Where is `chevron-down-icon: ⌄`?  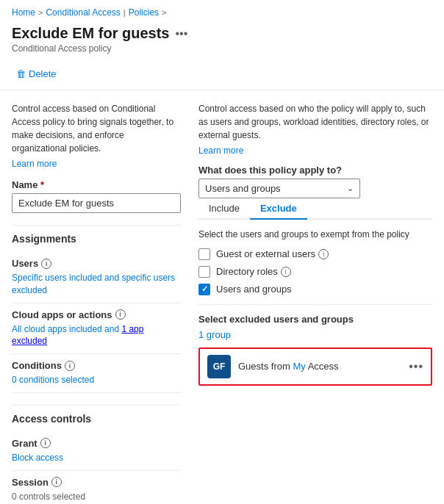
chevron-down-icon: ⌄ is located at coordinates (350, 188).